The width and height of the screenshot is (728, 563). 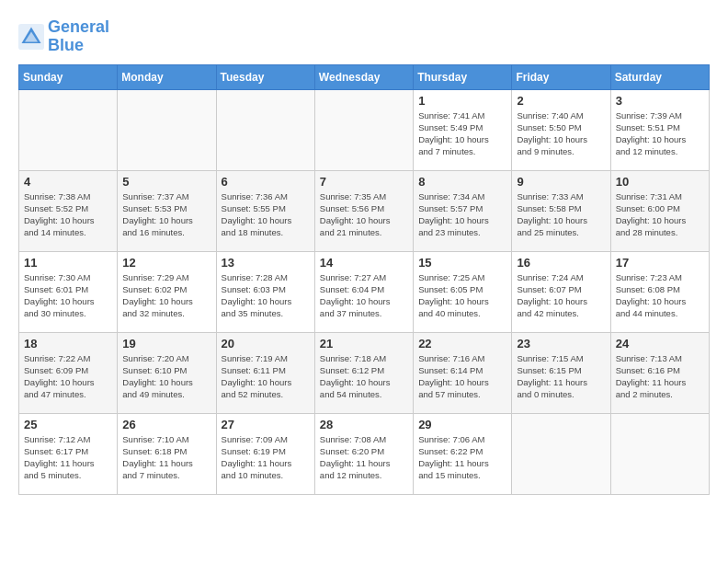 I want to click on col-header-thursday: Thursday, so click(x=463, y=77).